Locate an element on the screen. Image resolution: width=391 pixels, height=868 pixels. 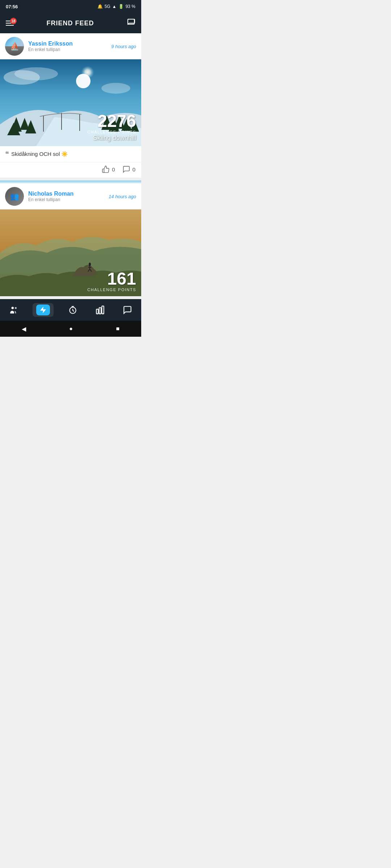
page-title: FRIEND FEED is located at coordinates (70, 23).